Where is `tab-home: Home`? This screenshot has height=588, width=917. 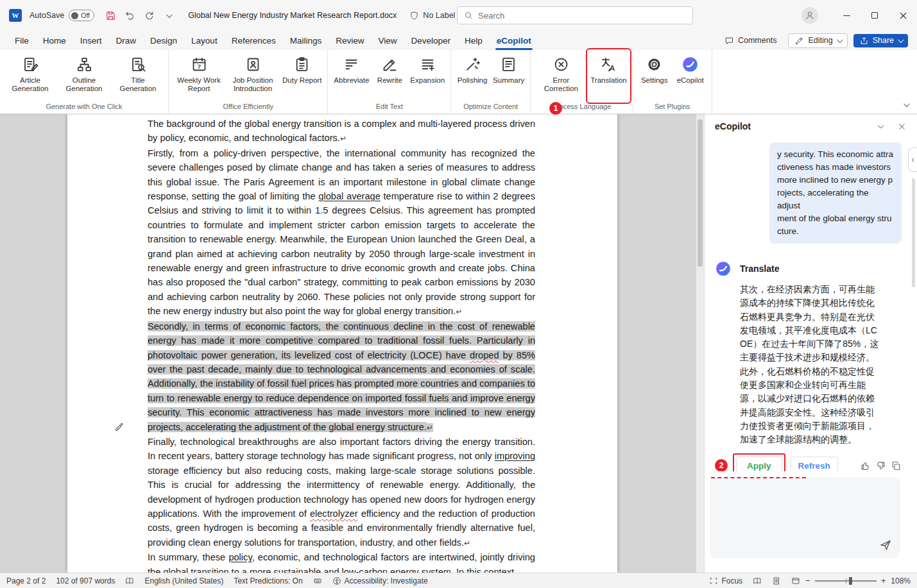
tab-home: Home is located at coordinates (55, 40).